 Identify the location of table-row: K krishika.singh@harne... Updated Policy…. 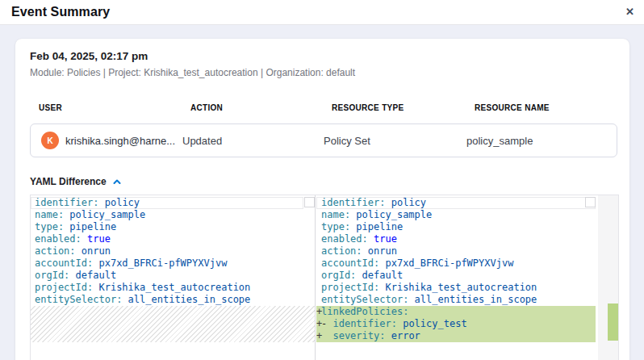
(324, 140).